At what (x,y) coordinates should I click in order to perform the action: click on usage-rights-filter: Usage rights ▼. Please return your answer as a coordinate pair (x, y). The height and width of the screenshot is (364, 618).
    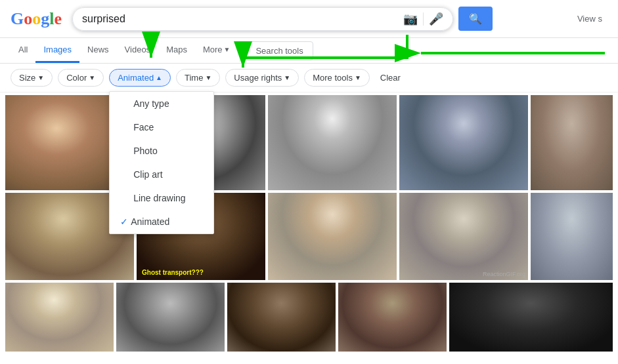
    Looking at the image, I should click on (262, 77).